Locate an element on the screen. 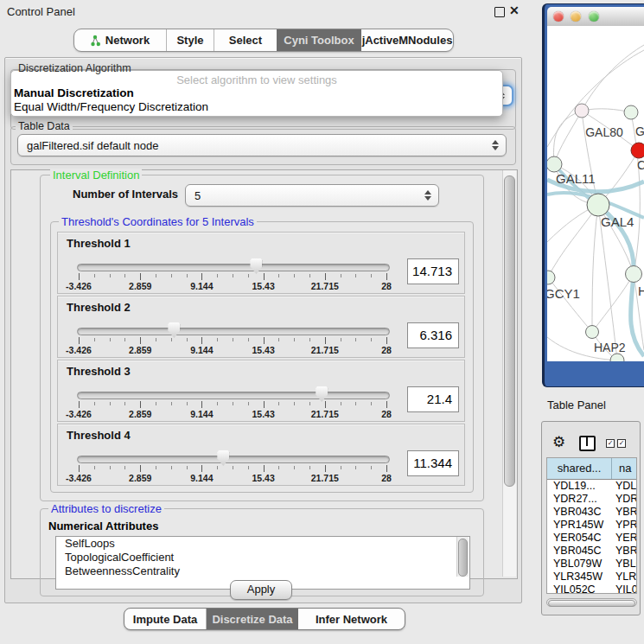  discretization-algorithm-label: Discretization Algorithm is located at coordinates (74, 68).